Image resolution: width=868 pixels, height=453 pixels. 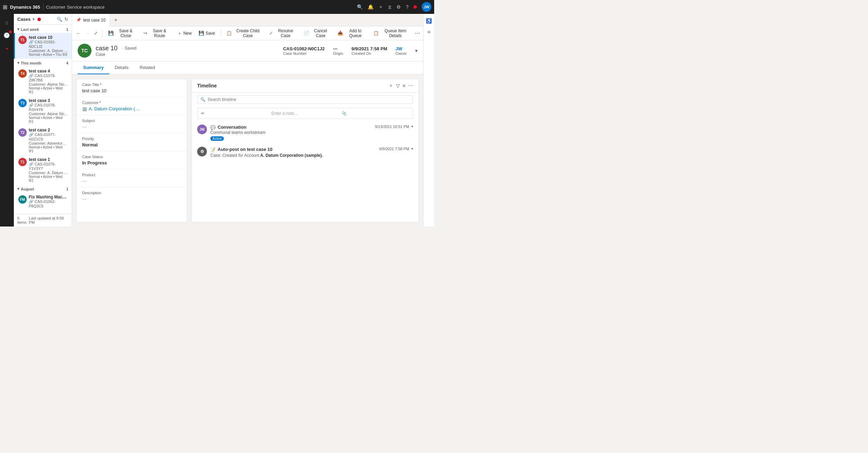 I want to click on entry-type-icon: 💬, so click(x=213, y=128).